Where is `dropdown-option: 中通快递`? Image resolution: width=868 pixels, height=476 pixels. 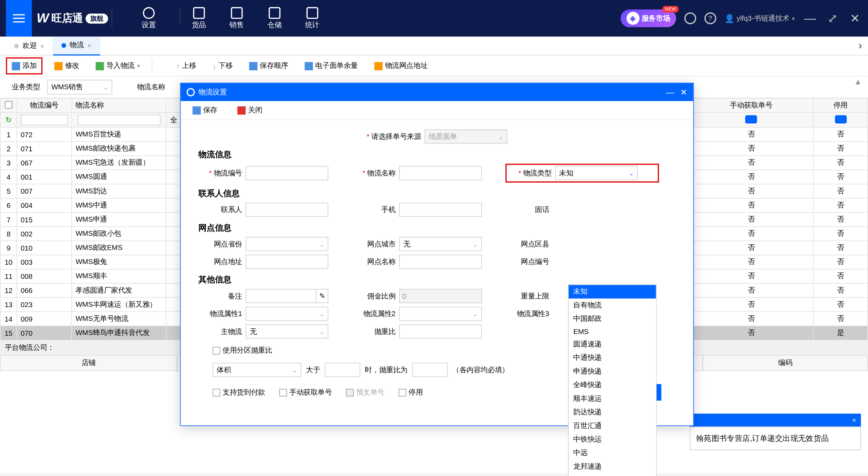
dropdown-option: 中通快递 is located at coordinates (612, 358).